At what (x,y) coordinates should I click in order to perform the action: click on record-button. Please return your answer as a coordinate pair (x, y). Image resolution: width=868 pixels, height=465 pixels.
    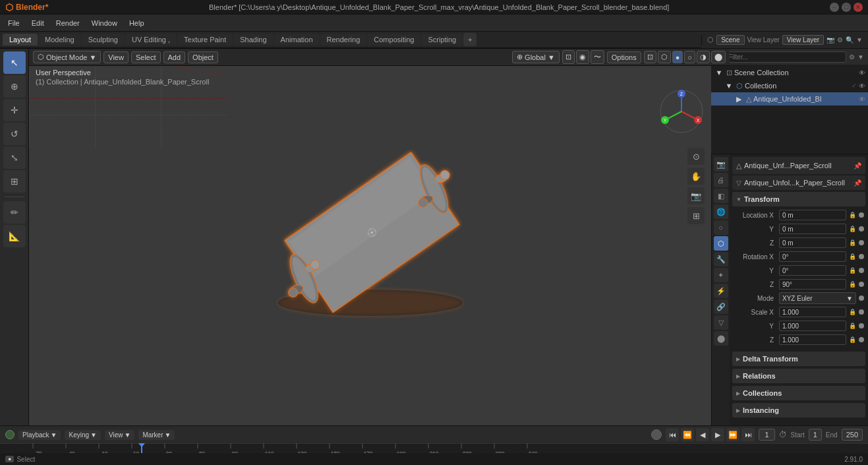
    Looking at the image, I should click on (656, 435).